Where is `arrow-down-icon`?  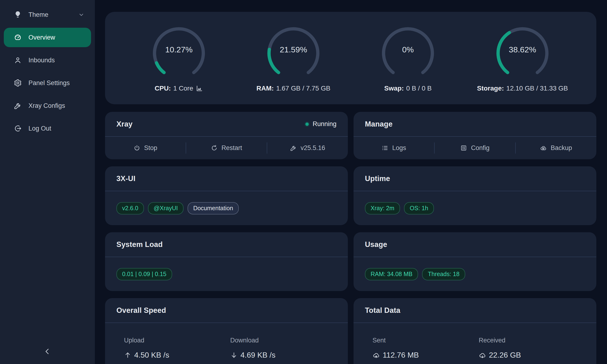
arrow-down-icon is located at coordinates (234, 355).